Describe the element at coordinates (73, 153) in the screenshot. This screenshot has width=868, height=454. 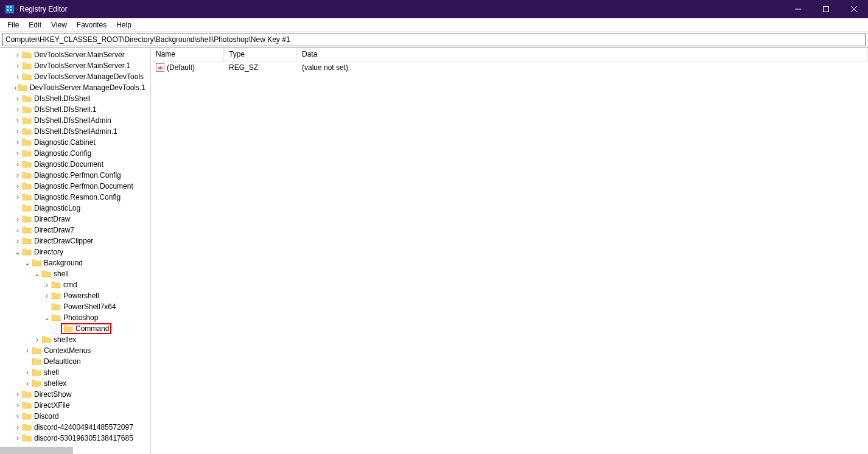
I see `tree-item: ›Diagnostic.Config` at that location.